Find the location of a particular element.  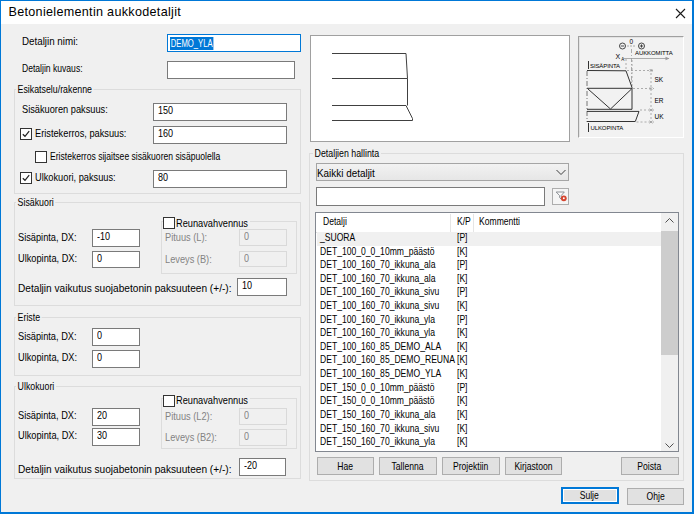

svg-text: SK is located at coordinates (660, 80).